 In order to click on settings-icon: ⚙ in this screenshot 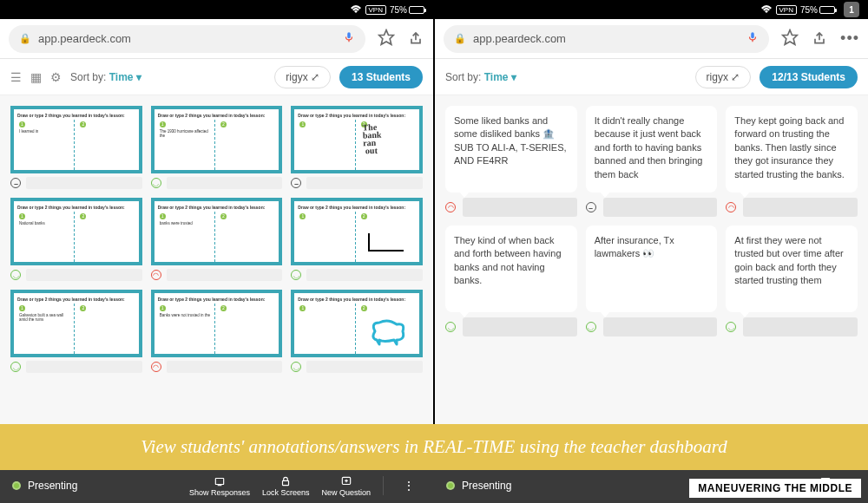, I will do `click(56, 77)`.